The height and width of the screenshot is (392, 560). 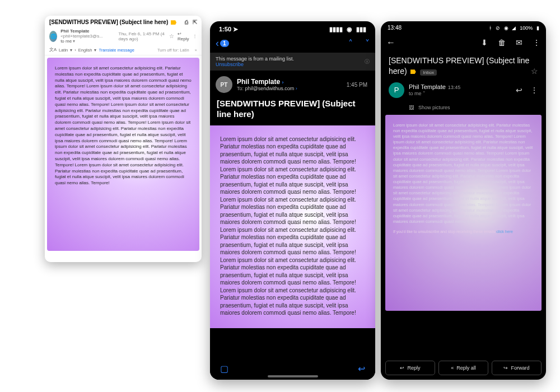 I want to click on unsubscribe-link: click here, so click(x=505, y=232).